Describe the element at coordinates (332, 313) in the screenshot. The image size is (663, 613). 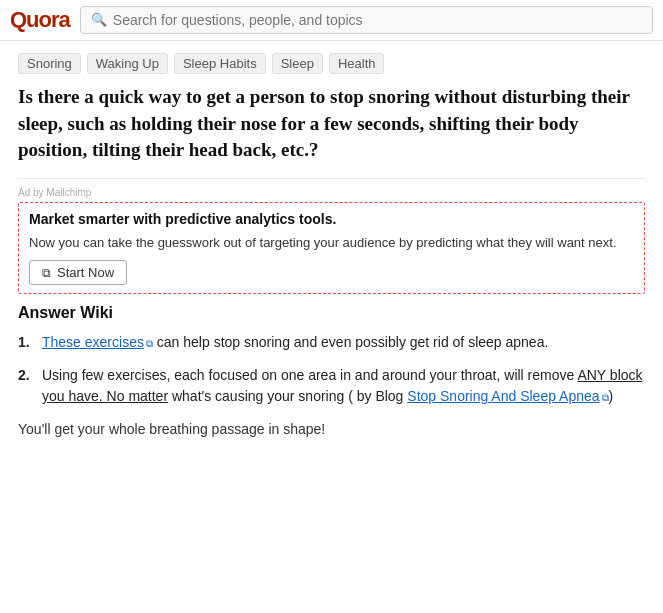
I see `answer-wiki-title: Answer Wiki` at that location.